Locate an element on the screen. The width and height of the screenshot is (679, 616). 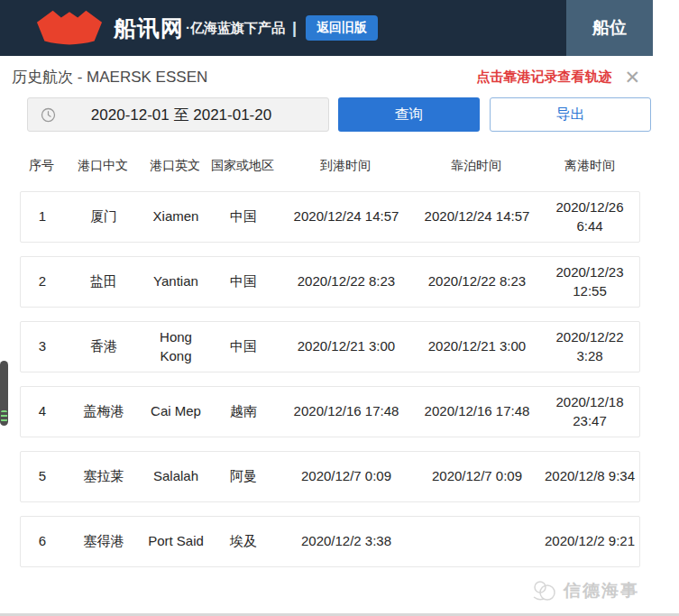
watermark: 信德海事 is located at coordinates (585, 591).